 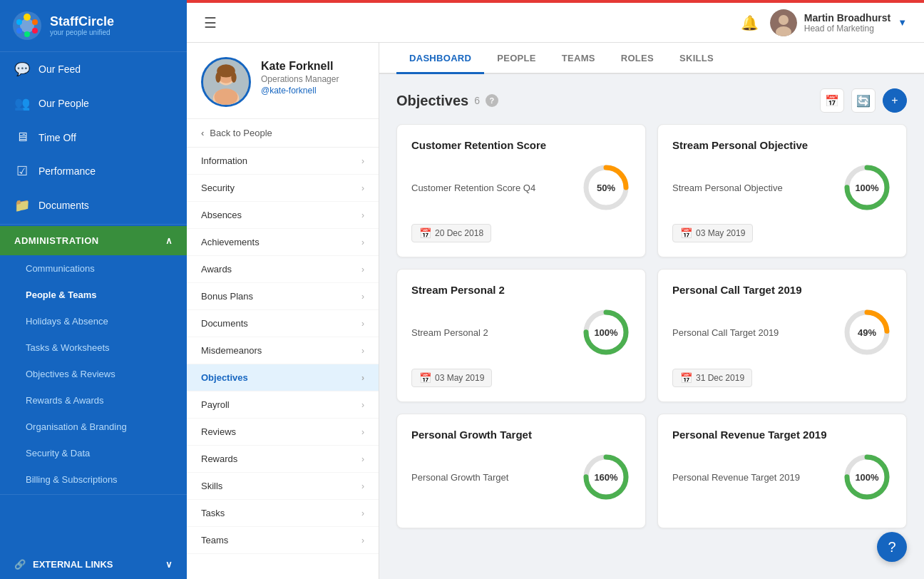 What do you see at coordinates (521, 332) in the screenshot?
I see `card-body: Stream Personal 2 100%` at bounding box center [521, 332].